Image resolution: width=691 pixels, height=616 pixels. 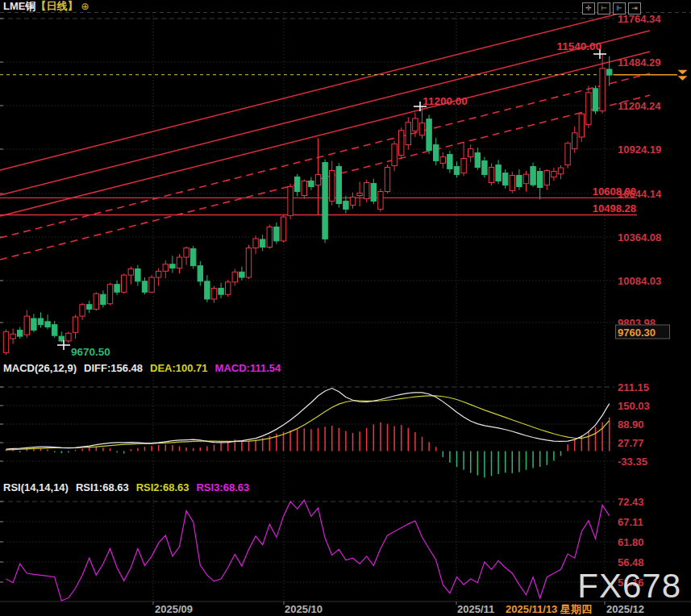 I want to click on macd-dea-line, so click(x=308, y=422).